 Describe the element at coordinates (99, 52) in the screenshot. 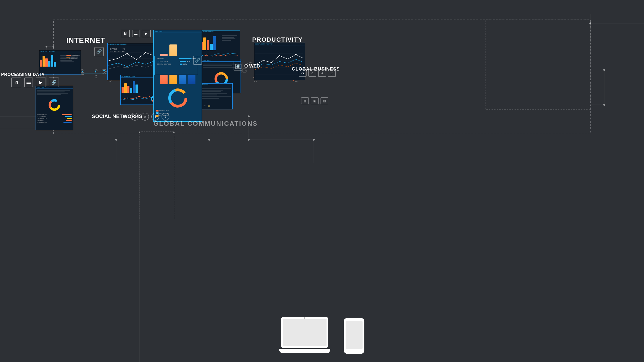

I see `link-icon-left: 🔗` at that location.